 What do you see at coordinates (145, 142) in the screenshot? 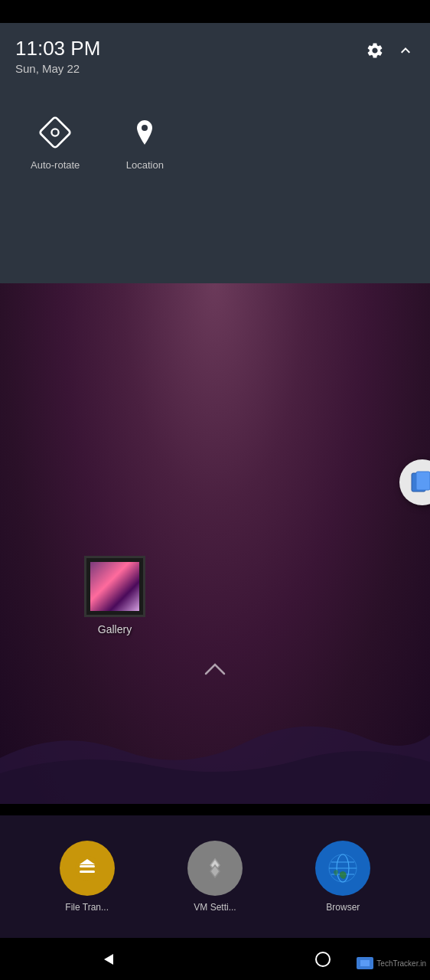
I see `location-tile: Location` at bounding box center [145, 142].